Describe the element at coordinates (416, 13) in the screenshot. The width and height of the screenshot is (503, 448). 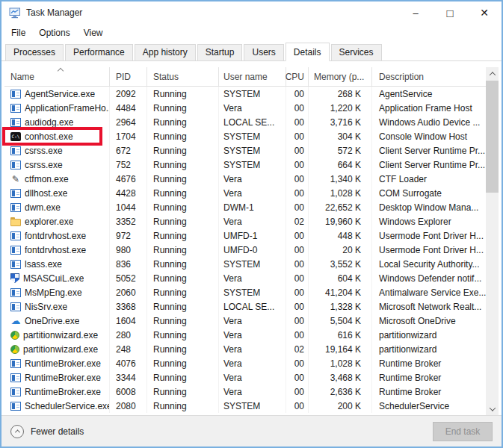
I see `minimize-button: –` at that location.